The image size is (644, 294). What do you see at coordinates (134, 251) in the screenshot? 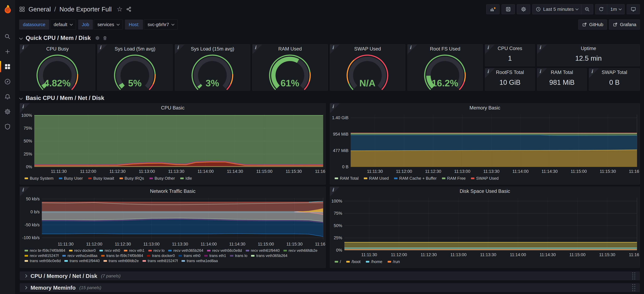
I see `legend-item: recv eth1` at bounding box center [134, 251].